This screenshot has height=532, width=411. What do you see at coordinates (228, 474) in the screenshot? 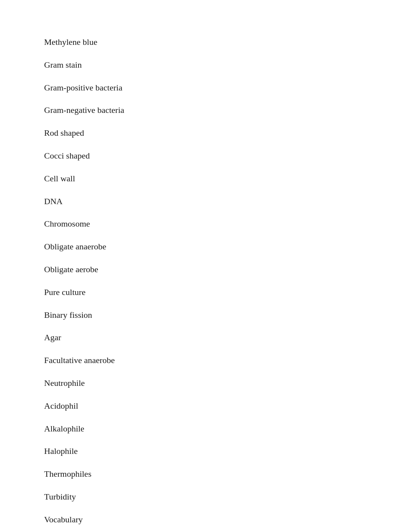
I see `list-item-thermophiles: Thermophiles` at bounding box center [228, 474].